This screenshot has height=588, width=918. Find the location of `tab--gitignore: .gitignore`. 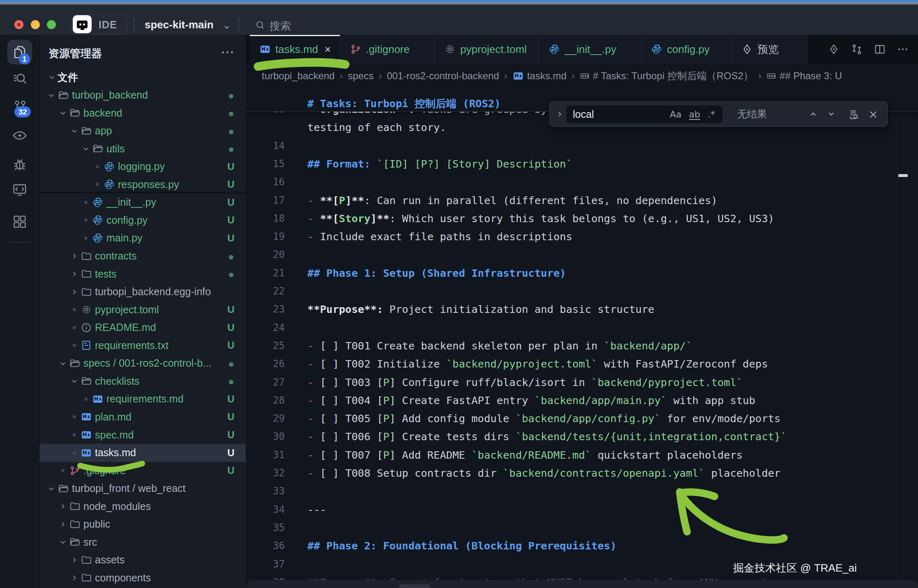

tab--gitignore: .gitignore is located at coordinates (387, 49).